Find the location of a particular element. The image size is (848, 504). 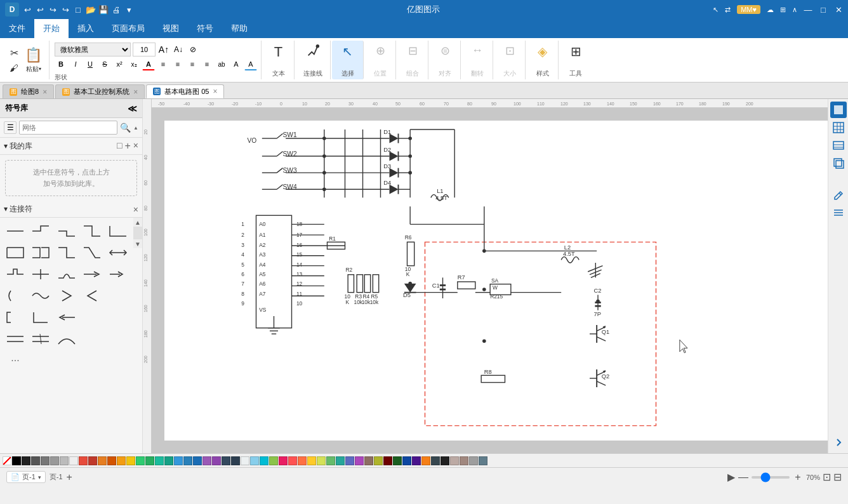

paste-btn: 📋 粘贴▾ is located at coordinates (33, 60).